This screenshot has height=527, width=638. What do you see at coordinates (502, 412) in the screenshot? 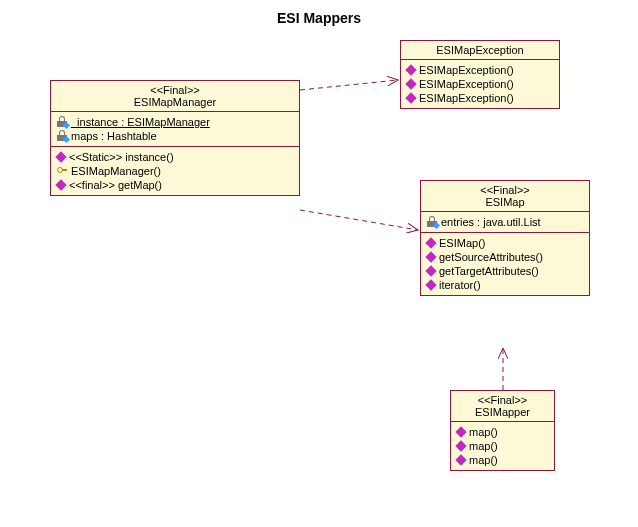
I see `class-name: ESIMapper` at bounding box center [502, 412].